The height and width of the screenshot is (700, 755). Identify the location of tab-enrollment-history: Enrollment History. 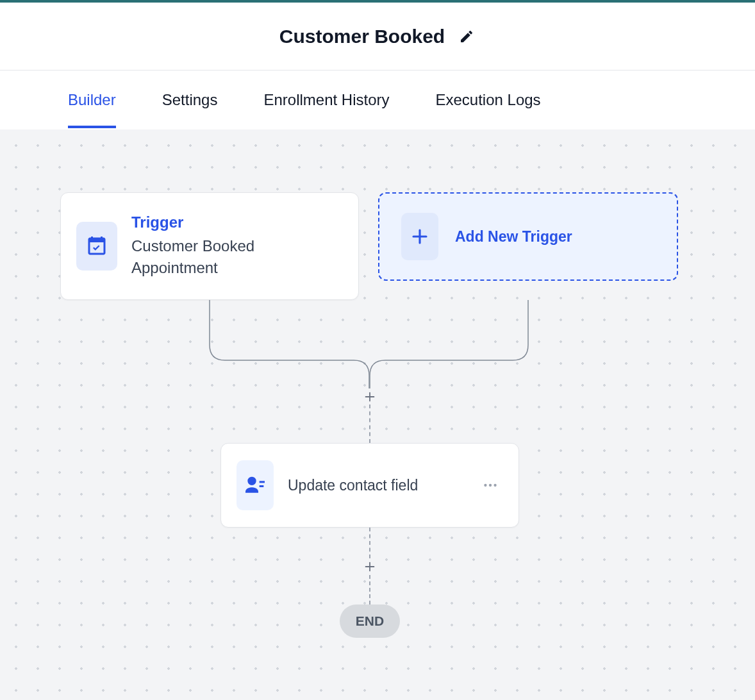
(326, 100).